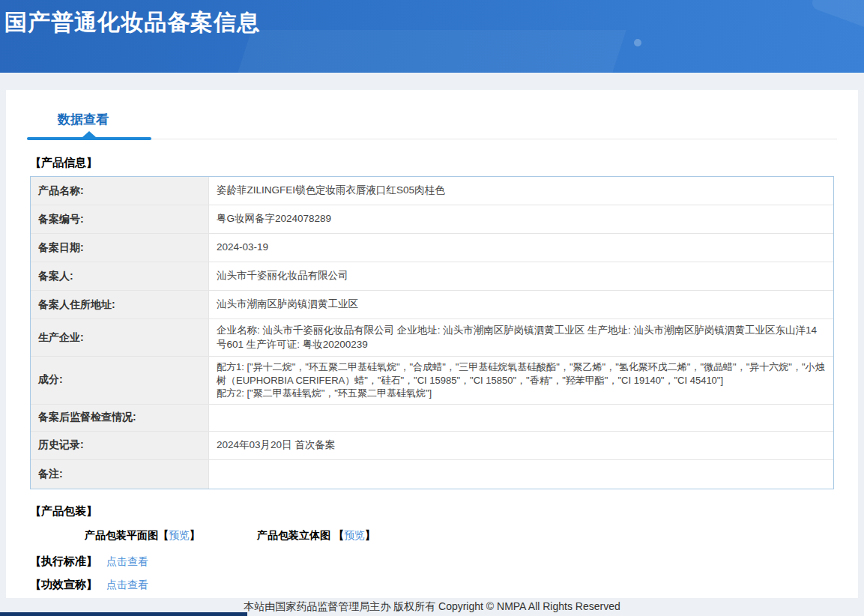 This screenshot has width=864, height=616. What do you see at coordinates (432, 36) in the screenshot?
I see `page-header: 国产普通化妆品备案信息` at bounding box center [432, 36].